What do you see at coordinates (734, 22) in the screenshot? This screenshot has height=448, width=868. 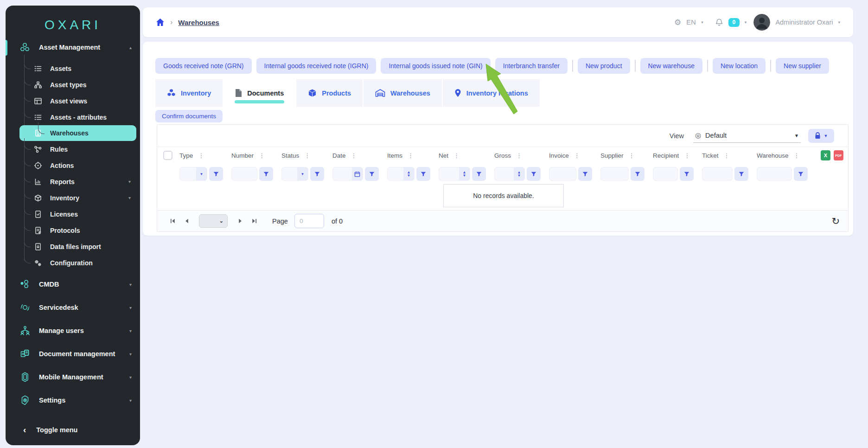 I see `notification-badge: 0` at bounding box center [734, 22].